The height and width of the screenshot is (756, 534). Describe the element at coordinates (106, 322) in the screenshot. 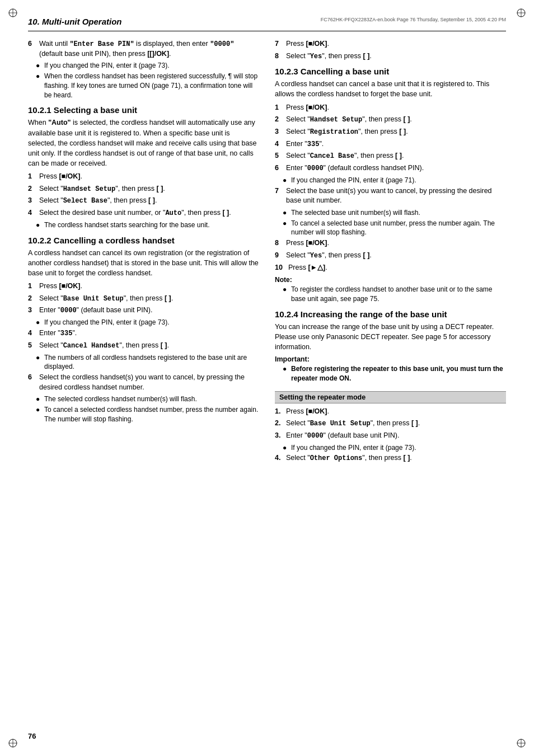

I see `s10-2-2-bullet3-text: If you changed the PIN, enter it (page 7…` at that location.